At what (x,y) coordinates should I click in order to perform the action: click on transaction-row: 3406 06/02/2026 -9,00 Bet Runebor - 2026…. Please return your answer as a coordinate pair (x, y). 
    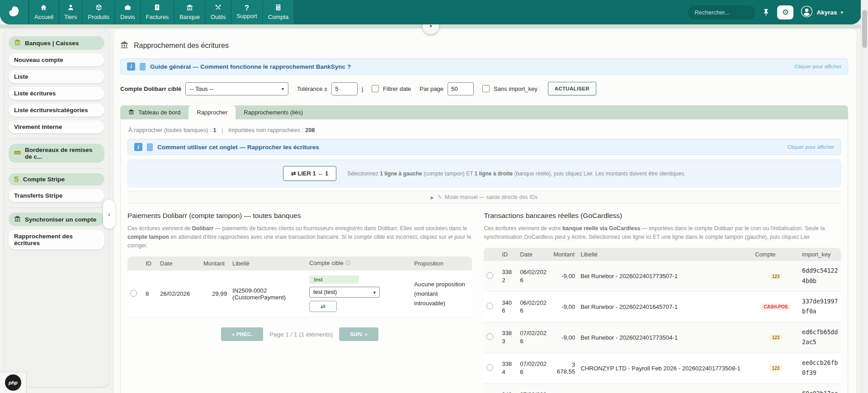
    Looking at the image, I should click on (662, 307).